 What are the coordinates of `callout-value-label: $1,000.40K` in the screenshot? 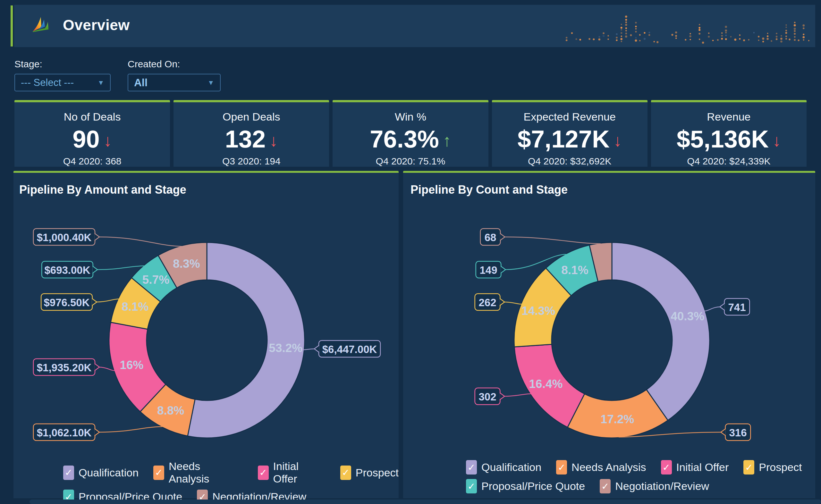 It's located at (64, 237).